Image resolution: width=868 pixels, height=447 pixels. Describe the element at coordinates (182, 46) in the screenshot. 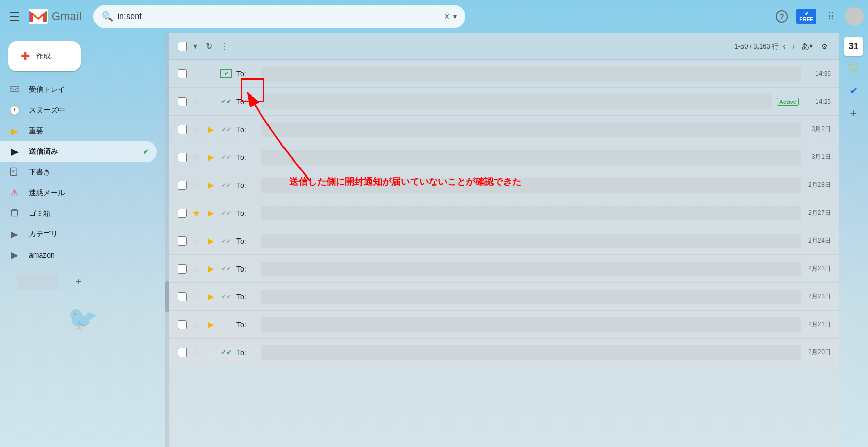

I see `select-all-checkbox` at that location.